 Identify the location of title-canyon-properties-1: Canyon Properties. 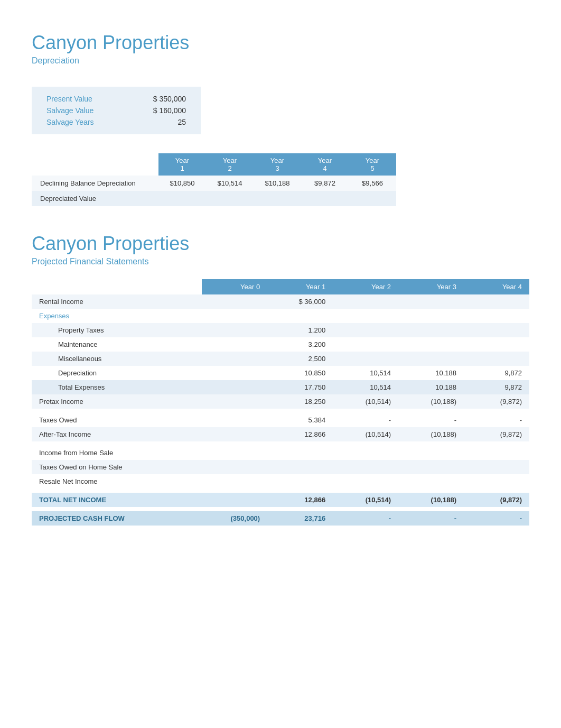
(280, 43).